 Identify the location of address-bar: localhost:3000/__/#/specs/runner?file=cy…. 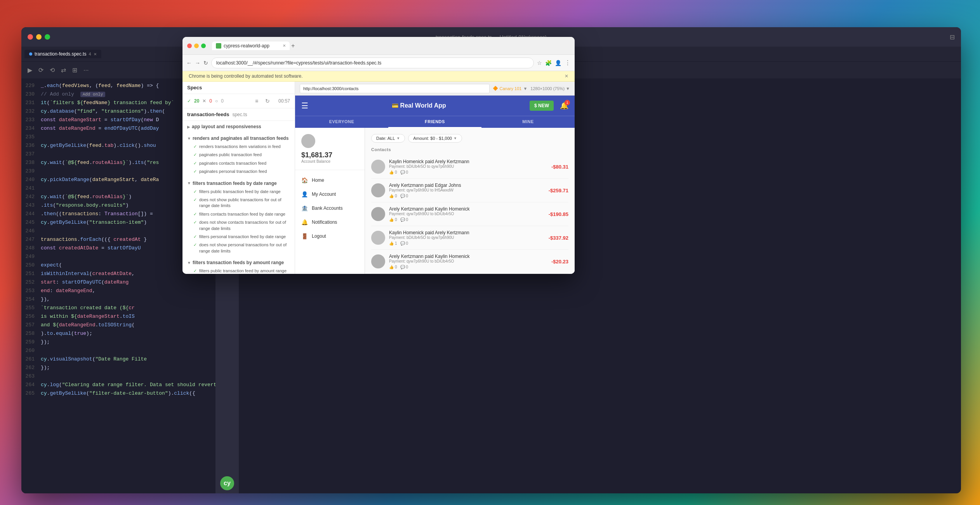
(373, 63).